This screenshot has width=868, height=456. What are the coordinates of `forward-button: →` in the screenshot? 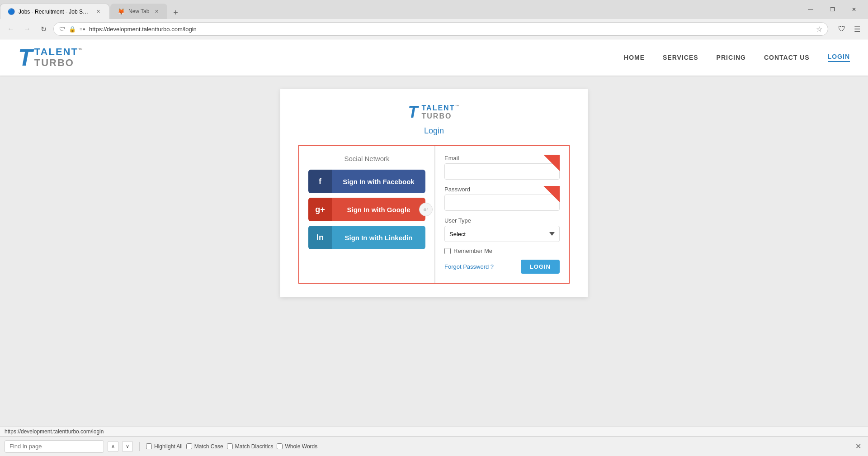 It's located at (27, 29).